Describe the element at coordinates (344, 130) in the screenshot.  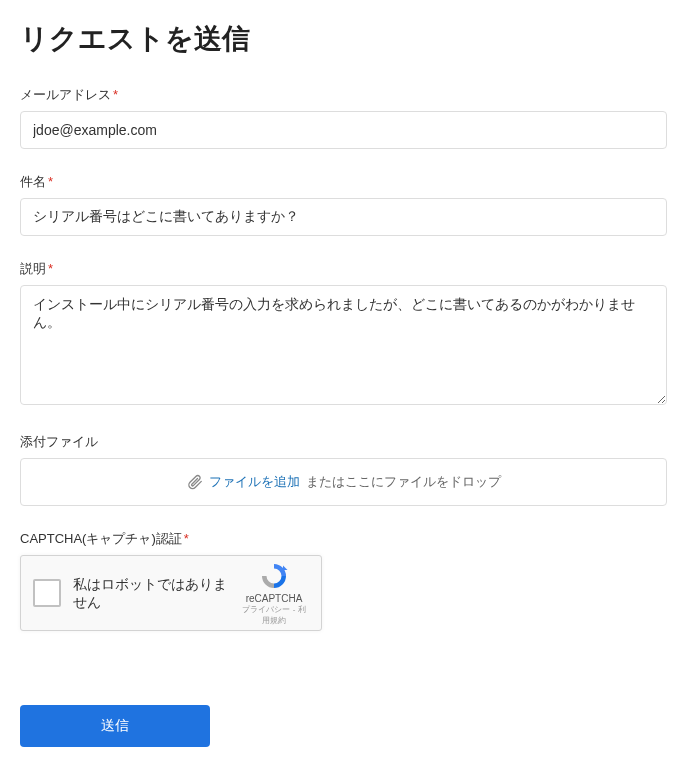
I see `email-field` at that location.